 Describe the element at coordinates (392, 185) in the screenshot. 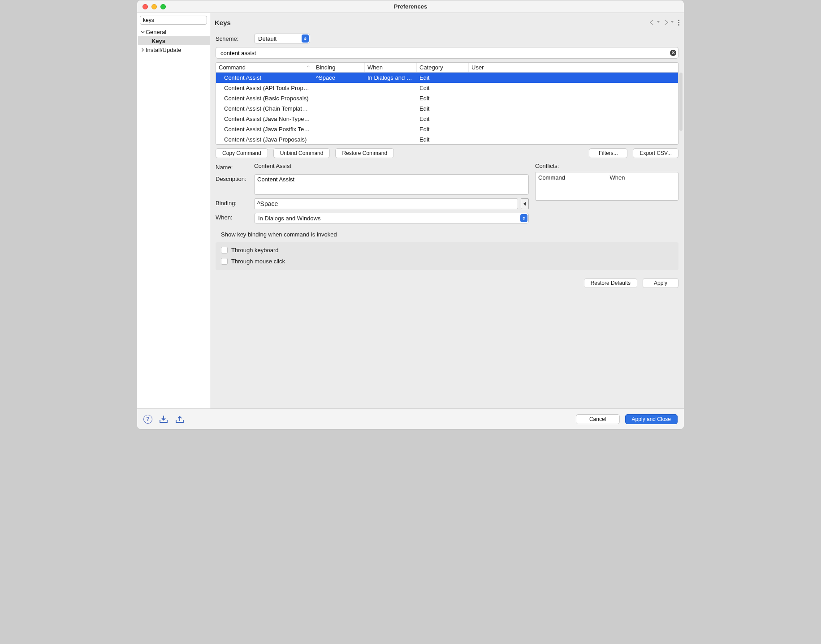

I see `description-field` at that location.